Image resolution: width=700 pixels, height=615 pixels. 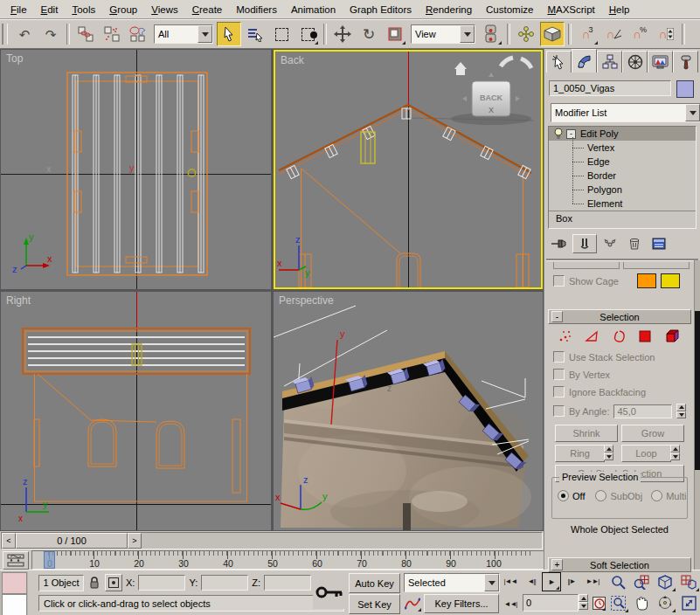 What do you see at coordinates (408, 411) in the screenshot?
I see `perspective-view-render: y z z x y` at bounding box center [408, 411].